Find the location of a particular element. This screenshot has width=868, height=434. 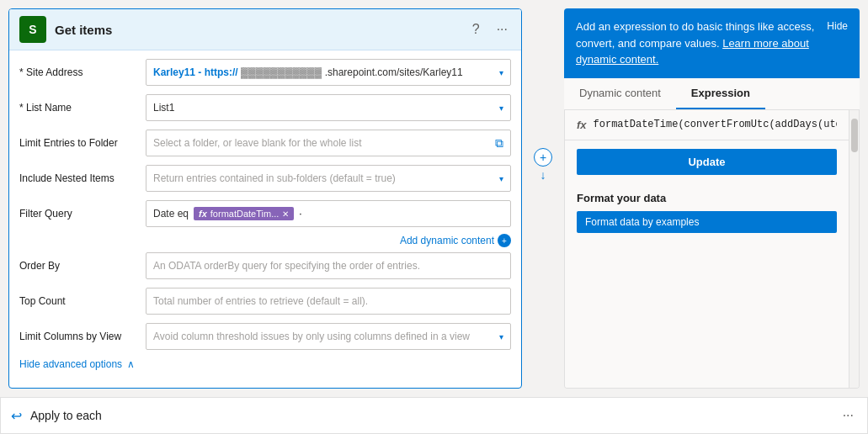

add-dynamic-label: Add dynamic content is located at coordinates (447, 241).